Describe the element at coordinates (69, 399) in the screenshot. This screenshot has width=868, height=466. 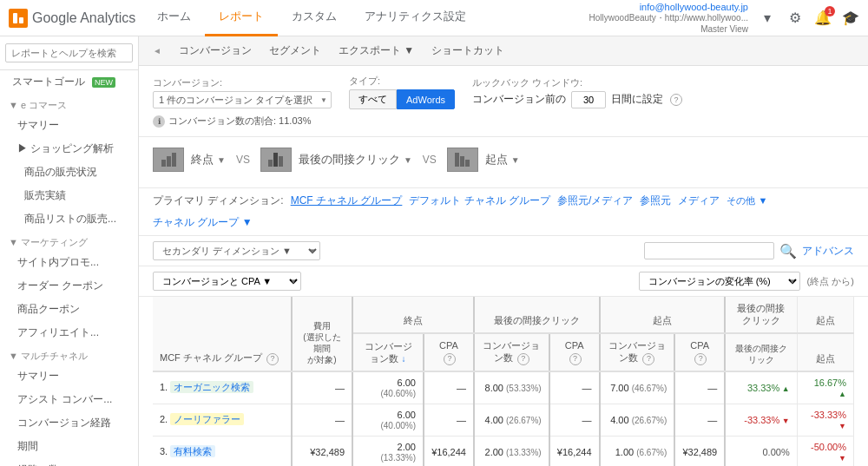
I see `sidebar-item-assist-conv: アシスト コンバー...` at that location.